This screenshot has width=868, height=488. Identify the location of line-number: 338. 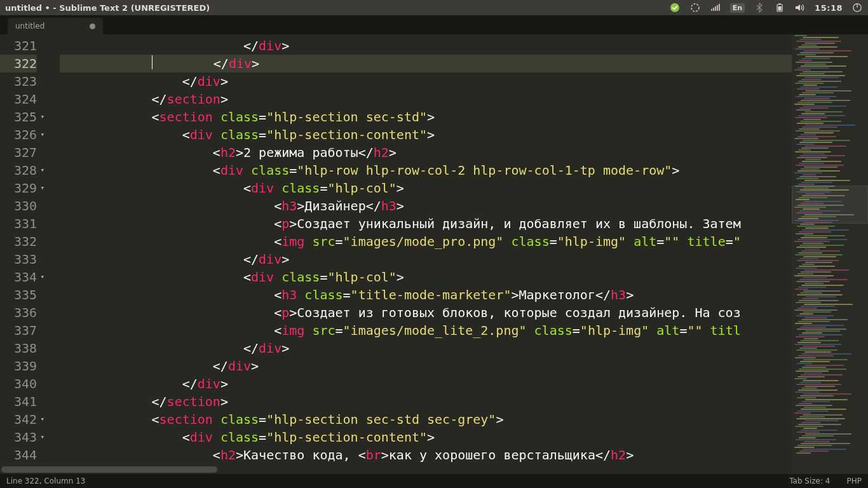
(18, 348).